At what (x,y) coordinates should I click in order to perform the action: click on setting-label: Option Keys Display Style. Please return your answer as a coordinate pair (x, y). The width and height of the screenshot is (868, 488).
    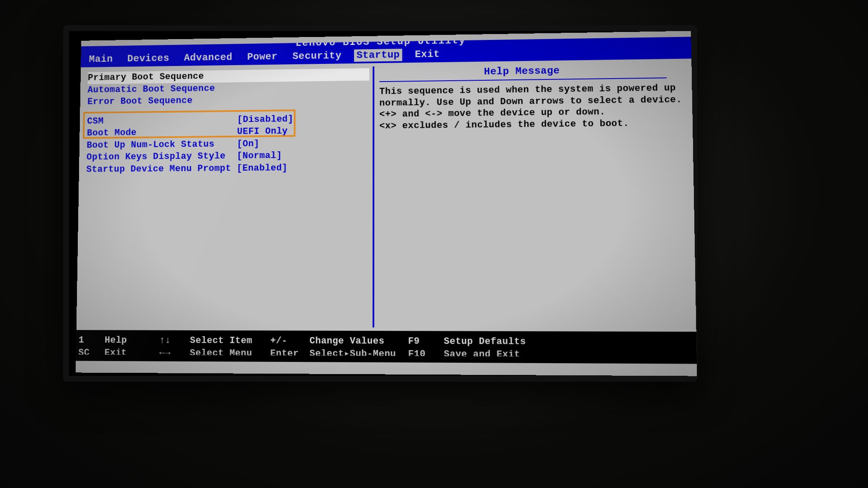
    Looking at the image, I should click on (161, 157).